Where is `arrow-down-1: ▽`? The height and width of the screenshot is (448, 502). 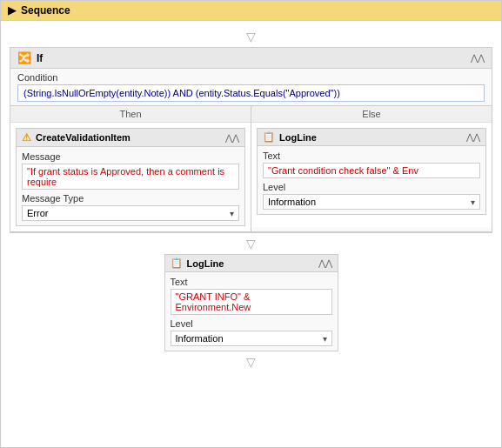 arrow-down-1: ▽ is located at coordinates (251, 37).